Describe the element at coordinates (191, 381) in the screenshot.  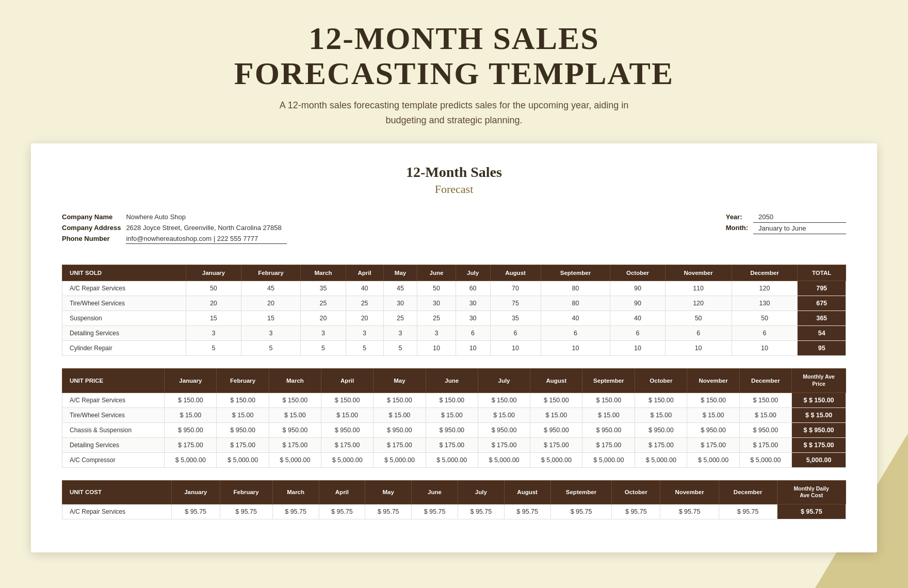
I see `price-col-jan: January` at that location.